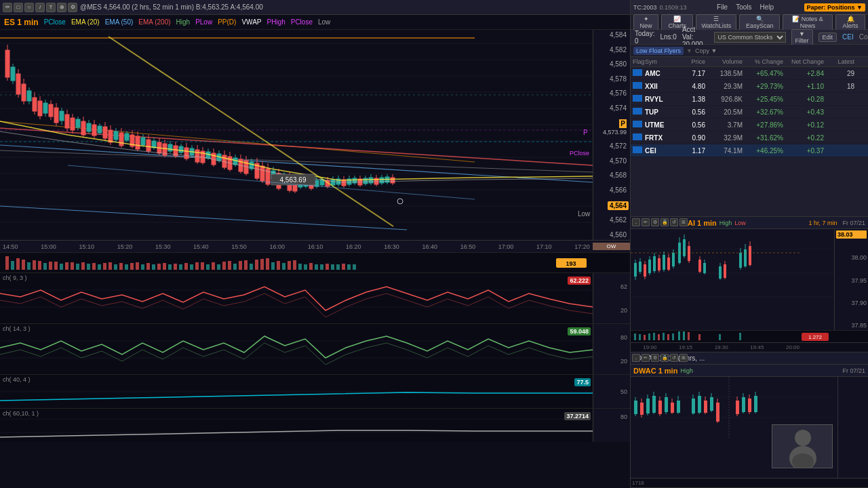  I want to click on square-icon: □, so click(18, 7).